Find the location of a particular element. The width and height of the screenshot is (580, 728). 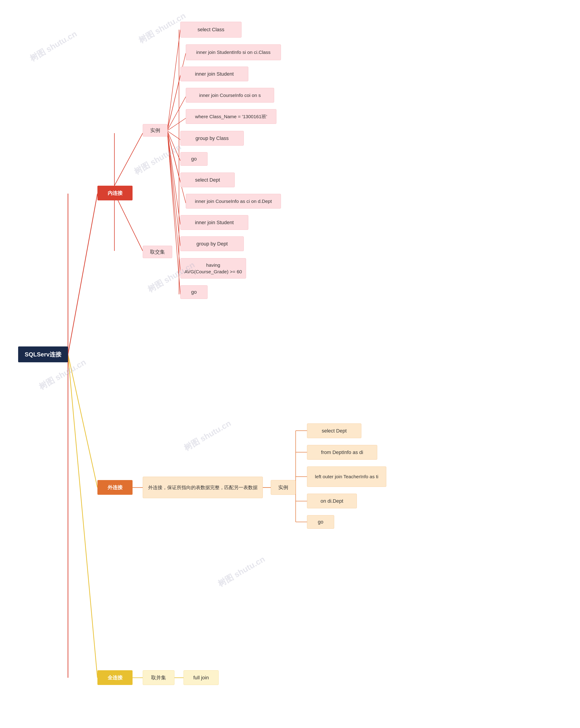

left-outer-node: left outer join TeacherInfo as ti is located at coordinates (347, 477).